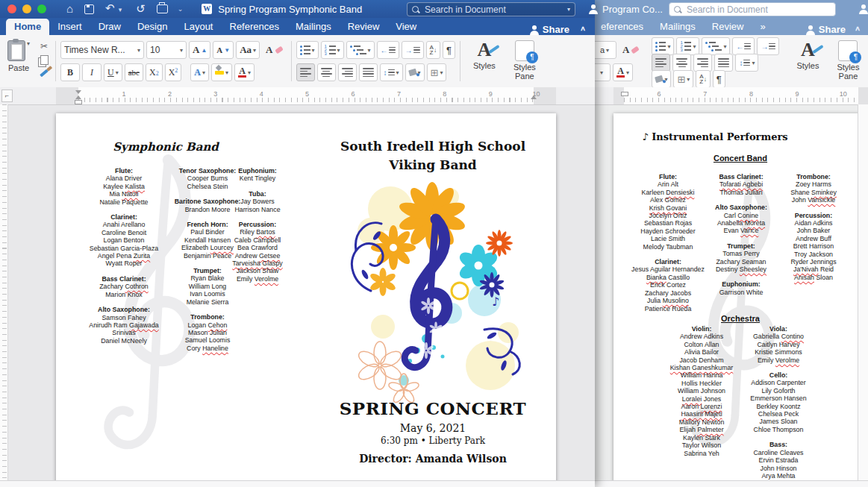 This screenshot has width=868, height=487. Describe the element at coordinates (534, 97) in the screenshot. I see `right-indent-marker` at that location.